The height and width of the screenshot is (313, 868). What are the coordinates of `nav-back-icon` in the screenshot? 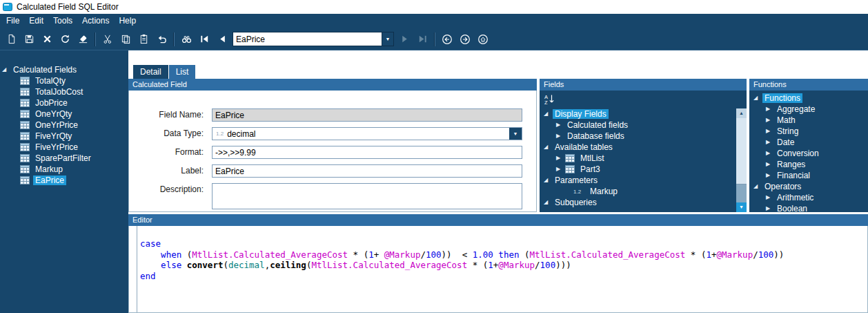 It's located at (447, 39).